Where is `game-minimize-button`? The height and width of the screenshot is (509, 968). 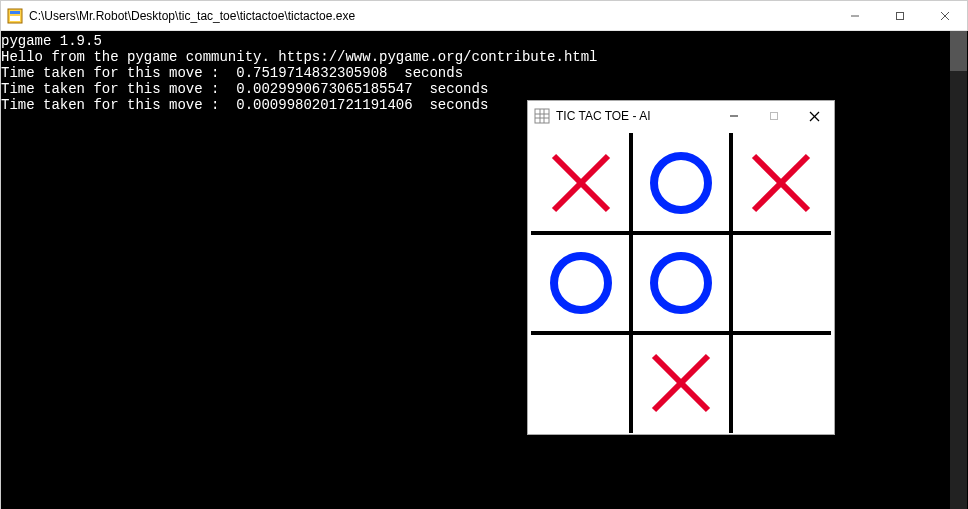 game-minimize-button is located at coordinates (734, 116).